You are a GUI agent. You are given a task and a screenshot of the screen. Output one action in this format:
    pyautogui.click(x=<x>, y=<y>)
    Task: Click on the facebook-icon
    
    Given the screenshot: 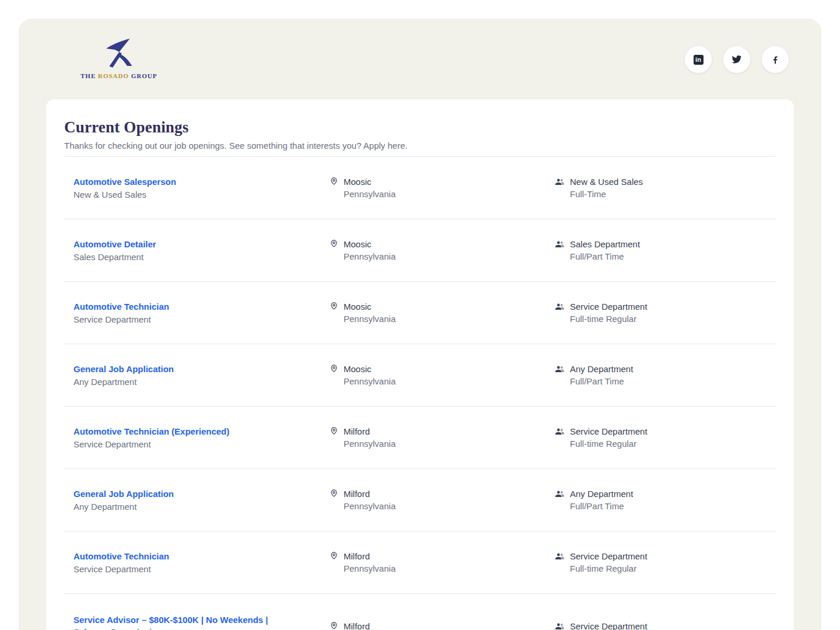 What is the action you would take?
    pyautogui.click(x=775, y=60)
    